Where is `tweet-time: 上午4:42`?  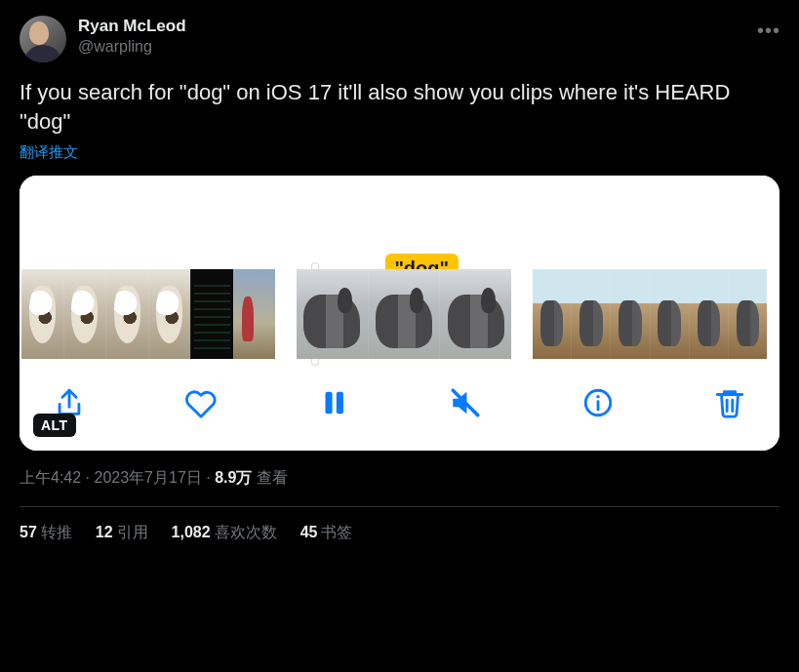
tweet-time: 上午4:42 is located at coordinates (51, 478).